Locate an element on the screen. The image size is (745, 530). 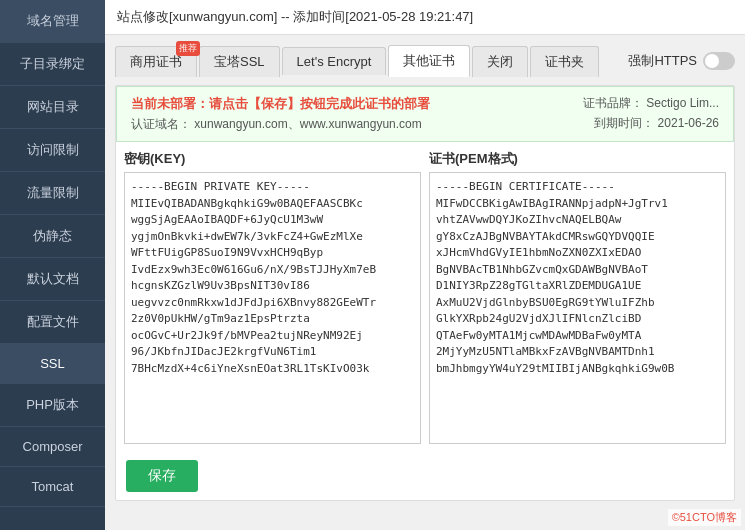
alert-domains: 认证域名： xunwangyun.com、www.xunwangyun.com is located at coordinates (280, 124).